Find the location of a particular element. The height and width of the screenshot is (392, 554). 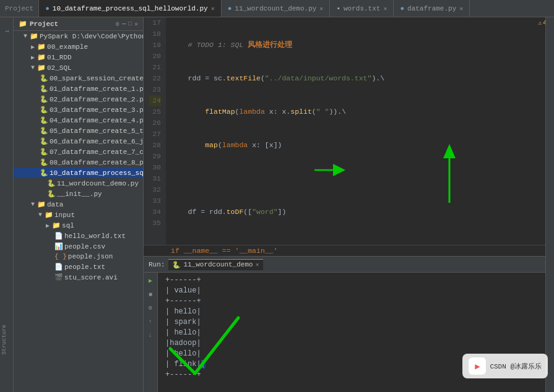

bottom-code: if __name__ == '__main__' is located at coordinates (224, 251).